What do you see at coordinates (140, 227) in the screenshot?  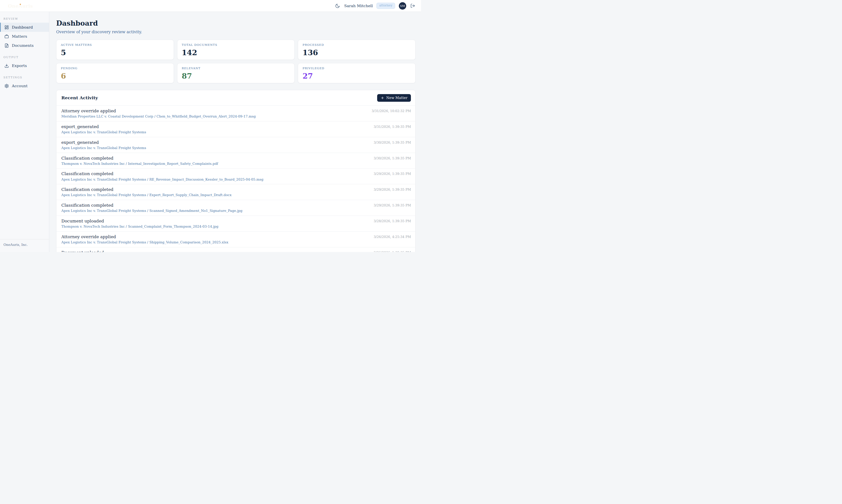 I see `activity-row-detail: Thompson v. NovaTech Industries Inc / Sc…` at bounding box center [140, 227].